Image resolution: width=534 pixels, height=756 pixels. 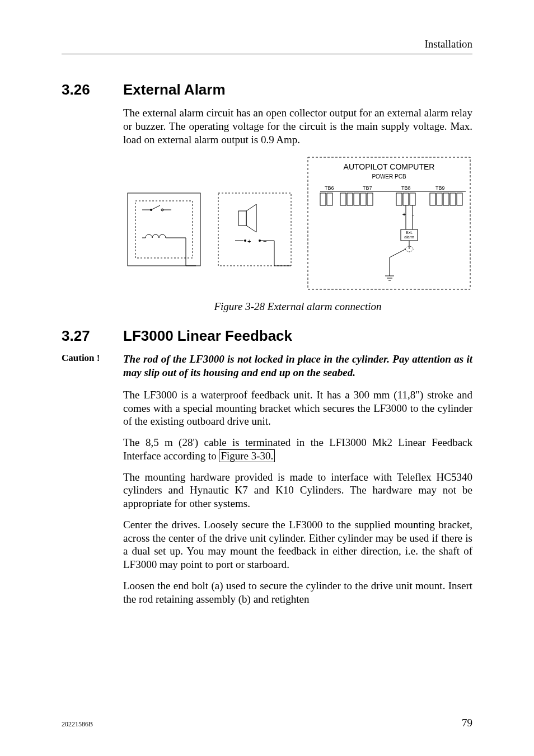 What do you see at coordinates (267, 366) in the screenshot?
I see `caution-block: Caution ! The rod of the LF3000 is not l…` at bounding box center [267, 366].